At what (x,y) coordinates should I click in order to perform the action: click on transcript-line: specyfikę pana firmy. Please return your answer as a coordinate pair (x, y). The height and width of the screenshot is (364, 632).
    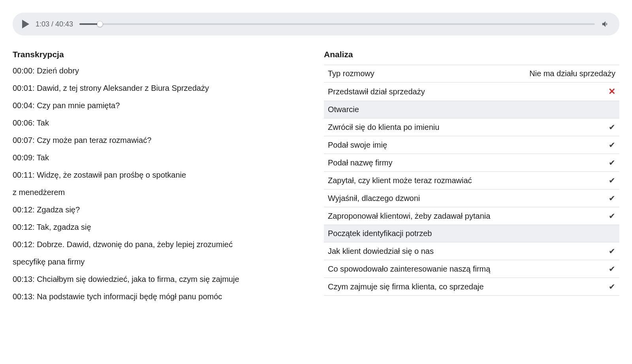
    Looking at the image, I should click on (160, 262).